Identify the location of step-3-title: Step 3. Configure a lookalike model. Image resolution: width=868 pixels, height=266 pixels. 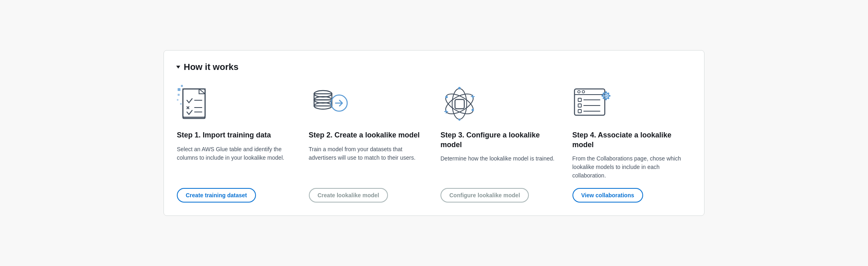
(500, 140).